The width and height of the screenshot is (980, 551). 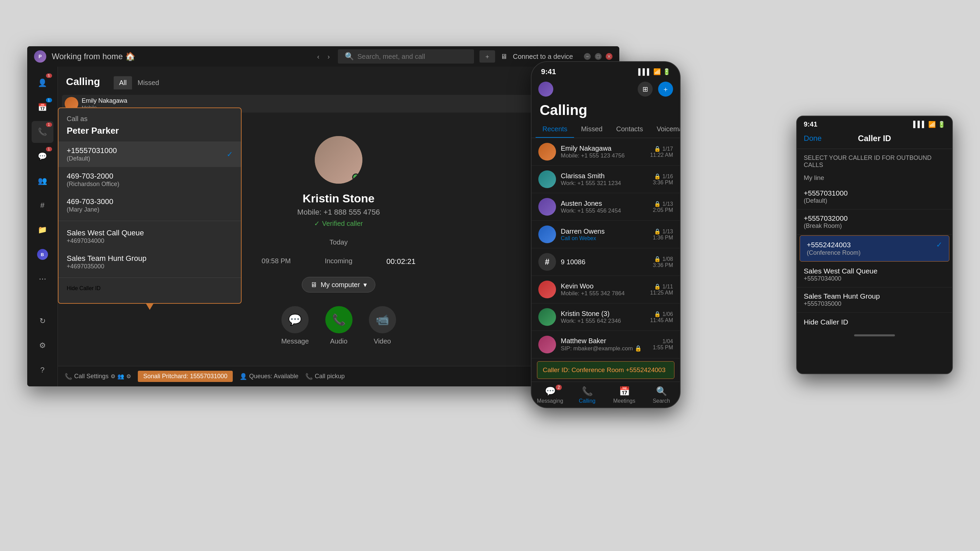 What do you see at coordinates (606, 262) in the screenshot?
I see `mobile-list-item: # 9 10086 🔒 1/08 3:36 PM` at bounding box center [606, 262].